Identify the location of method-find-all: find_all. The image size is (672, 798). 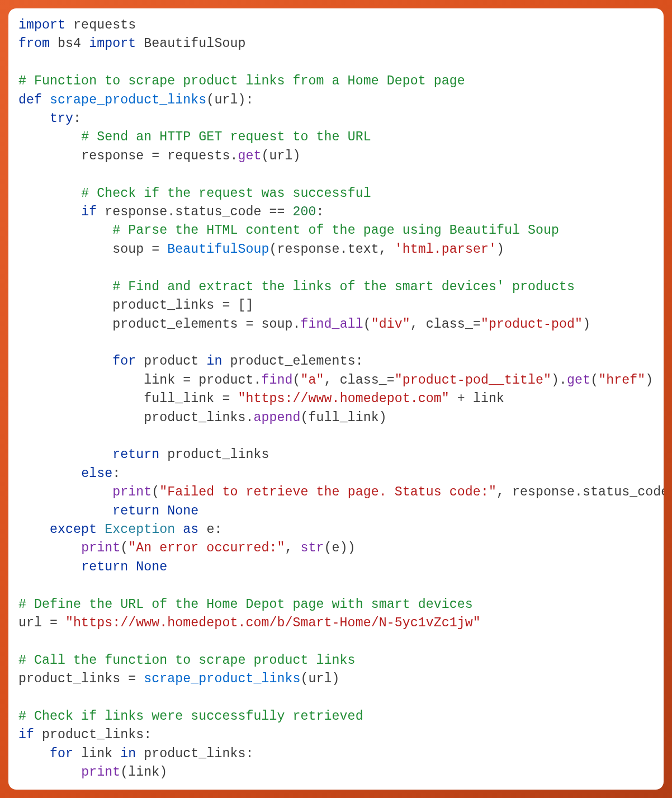
(332, 324).